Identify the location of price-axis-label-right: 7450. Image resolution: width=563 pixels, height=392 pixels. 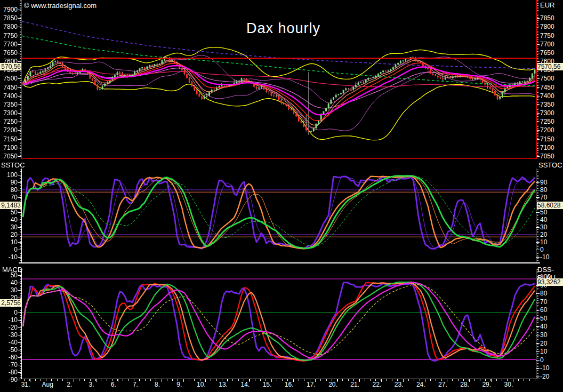
(547, 87).